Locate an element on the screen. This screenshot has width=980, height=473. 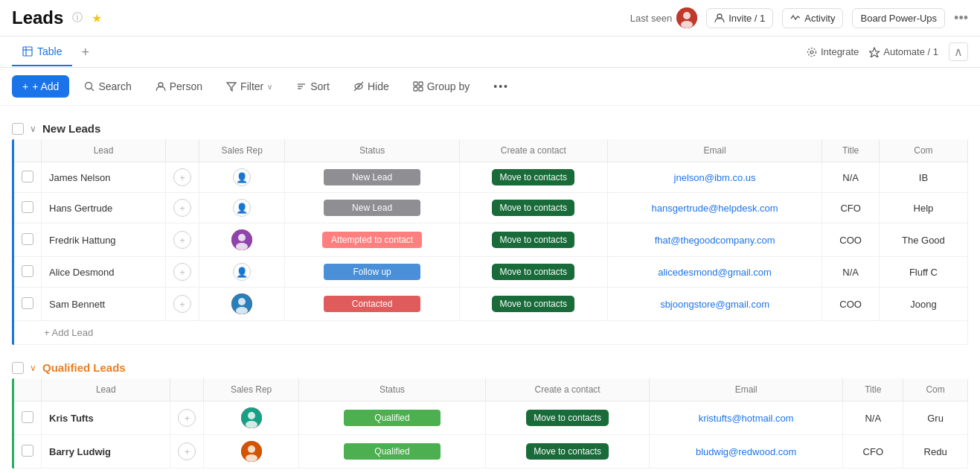
avatar is located at coordinates (687, 18).